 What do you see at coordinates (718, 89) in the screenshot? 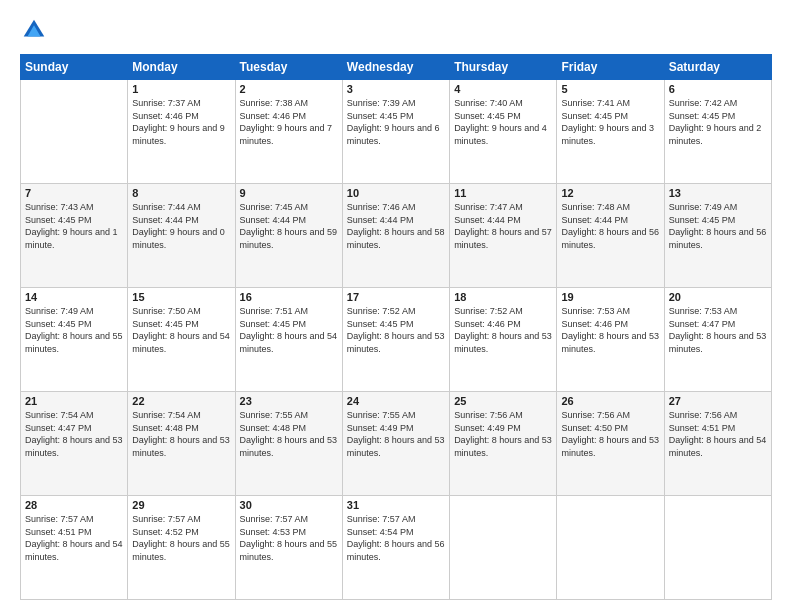
I see `day-number: 6` at bounding box center [718, 89].